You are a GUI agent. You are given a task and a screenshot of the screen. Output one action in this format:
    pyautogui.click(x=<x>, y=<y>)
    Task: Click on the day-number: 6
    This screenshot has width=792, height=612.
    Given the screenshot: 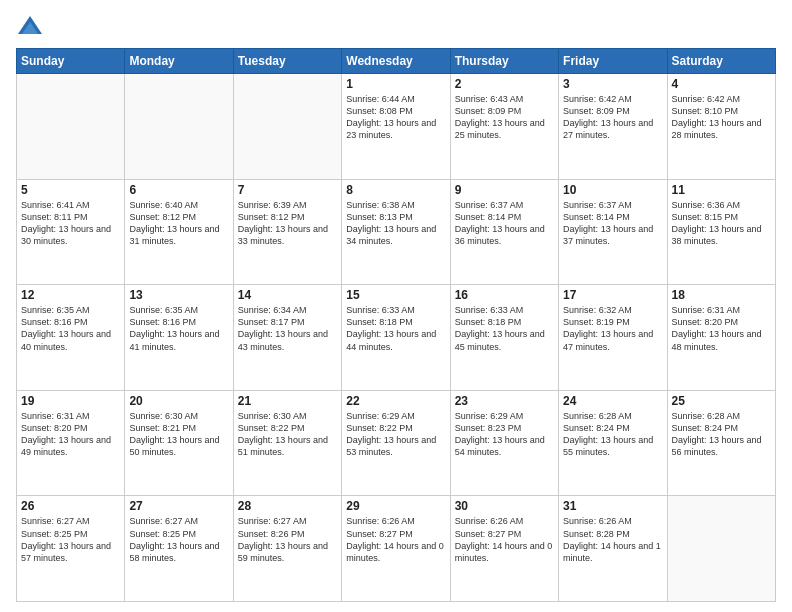 What is the action you would take?
    pyautogui.click(x=178, y=190)
    